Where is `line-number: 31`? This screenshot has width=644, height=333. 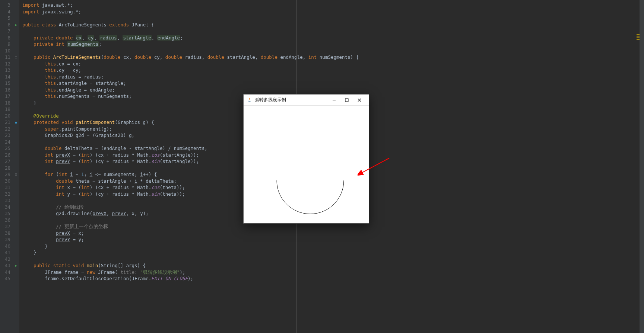 line-number: 31 is located at coordinates (6, 188).